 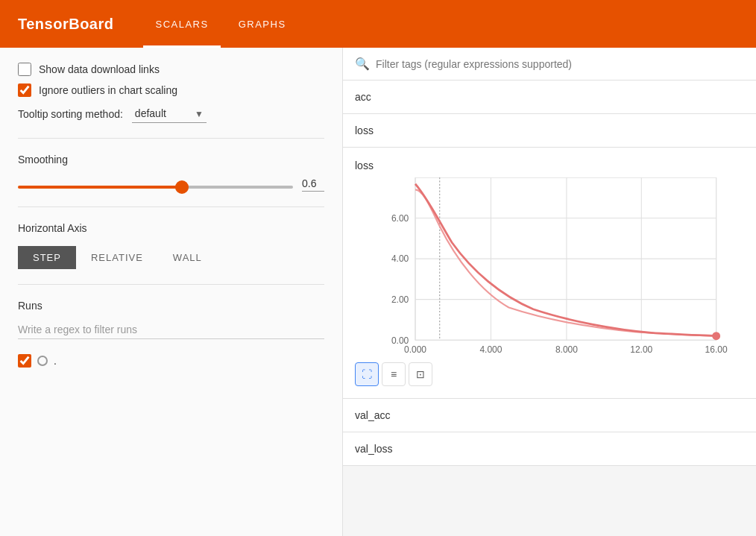 I want to click on nav-scalars: SCALARS, so click(x=182, y=24).